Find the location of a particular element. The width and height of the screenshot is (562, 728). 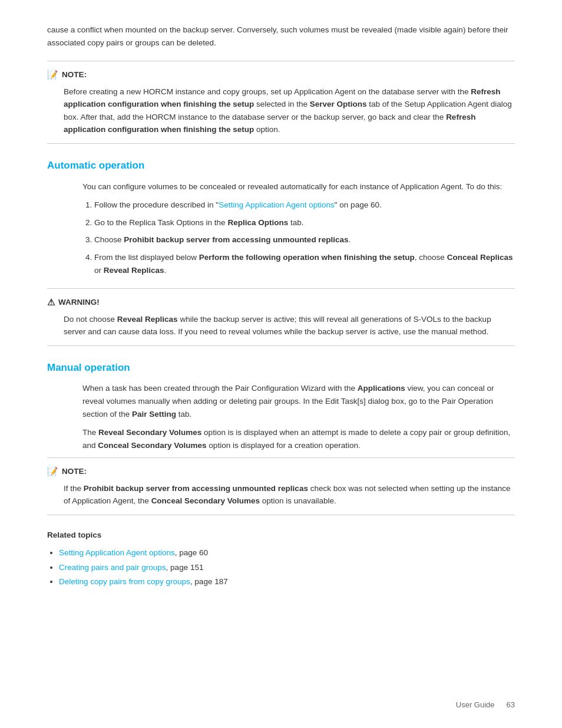

note-2-text: If the Prohibit backup server from acces… is located at coordinates (281, 495).